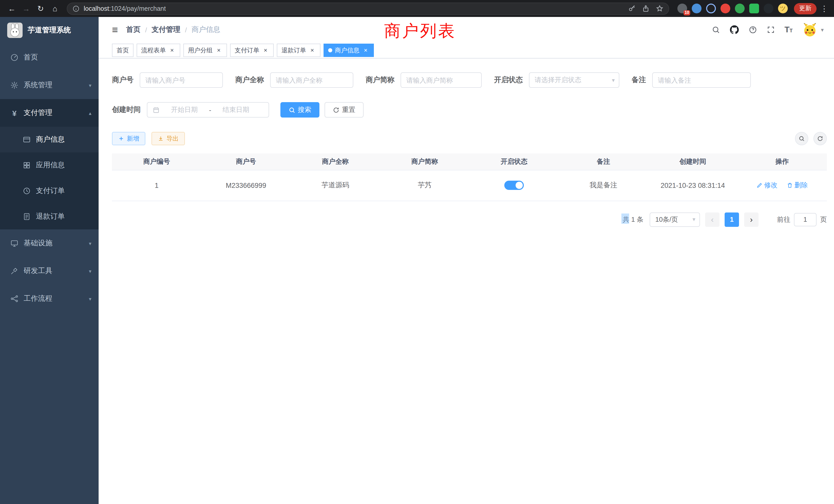 The height and width of the screenshot is (504, 834). I want to click on app-header: ≡ 首页 / 支付管理 / 商户信息 商户列表, so click(466, 30).